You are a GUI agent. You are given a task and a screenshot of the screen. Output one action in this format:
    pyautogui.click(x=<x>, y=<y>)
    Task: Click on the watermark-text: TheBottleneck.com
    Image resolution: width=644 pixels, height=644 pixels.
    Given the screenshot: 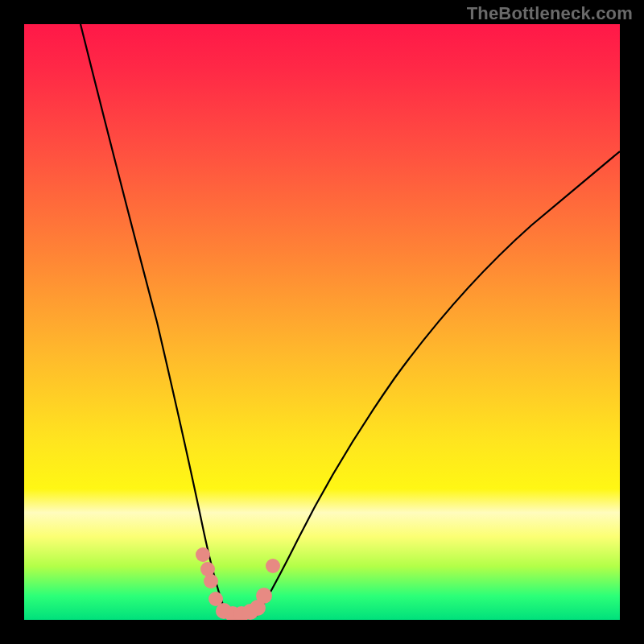 What is the action you would take?
    pyautogui.click(x=550, y=14)
    